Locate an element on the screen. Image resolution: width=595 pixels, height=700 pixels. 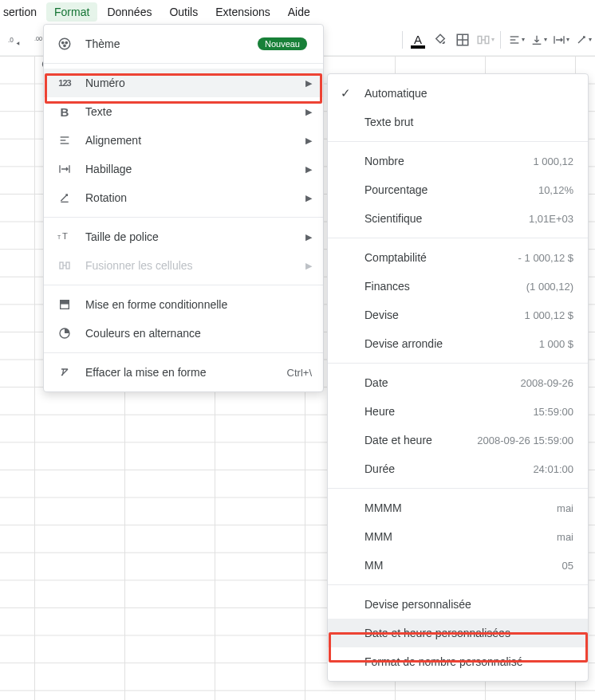
num-item-nombre: Nombre 1 000,12 is located at coordinates (458, 161).